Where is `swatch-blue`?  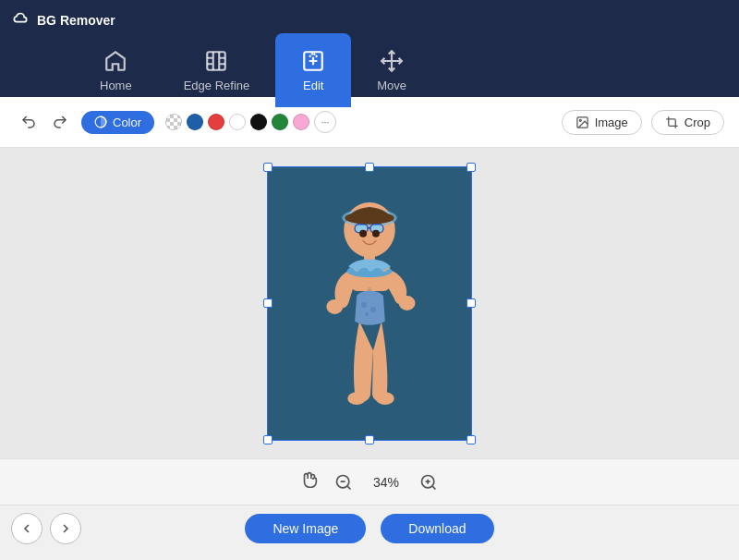 swatch-blue is located at coordinates (195, 122).